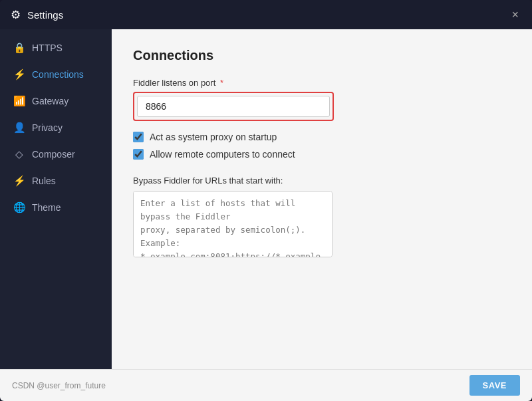 The width and height of the screenshot is (532, 401). I want to click on theme-icon: 🌐, so click(19, 207).